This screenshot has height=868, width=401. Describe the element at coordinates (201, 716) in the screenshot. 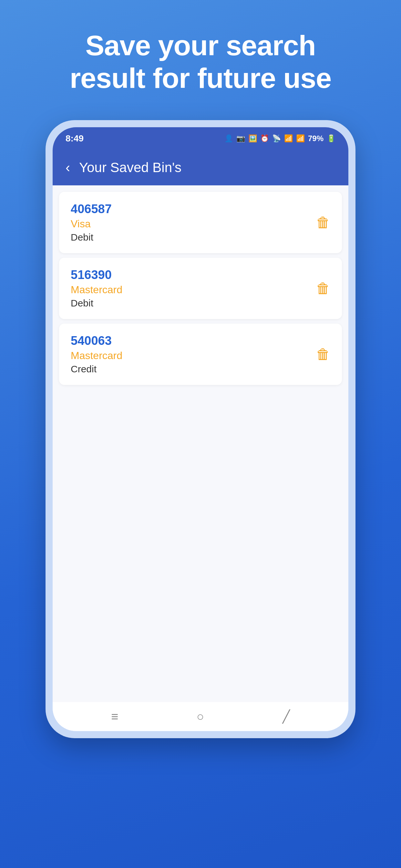

I see `bottom-nav: ≡ ○ ╱` at that location.